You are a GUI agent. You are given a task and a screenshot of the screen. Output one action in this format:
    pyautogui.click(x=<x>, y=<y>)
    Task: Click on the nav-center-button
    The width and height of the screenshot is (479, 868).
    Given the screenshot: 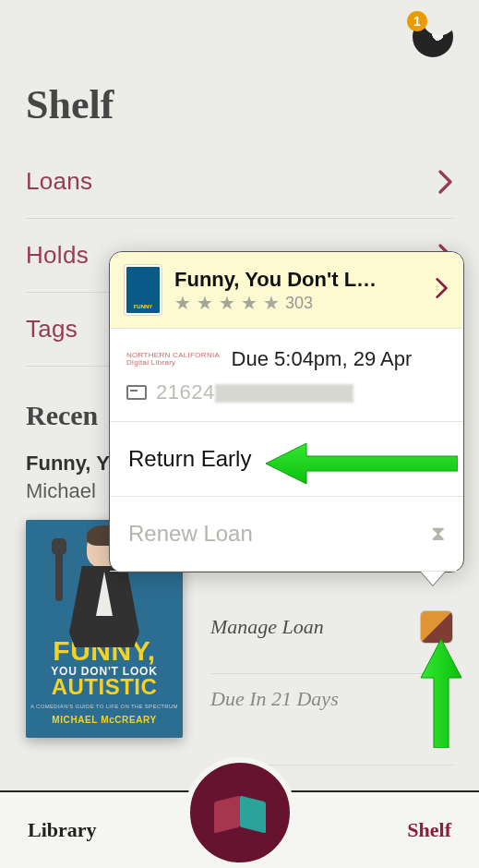 What is the action you would take?
    pyautogui.click(x=240, y=813)
    